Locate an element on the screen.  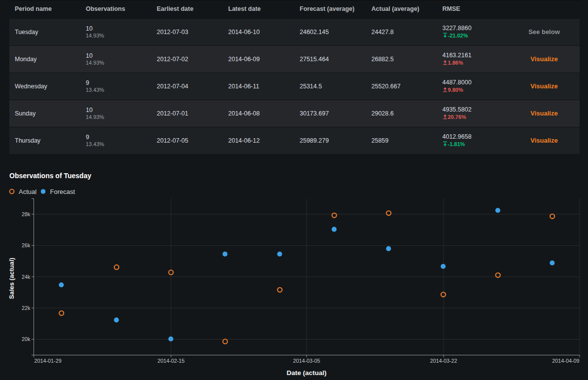
svg-text: Date (actual) is located at coordinates (307, 373).